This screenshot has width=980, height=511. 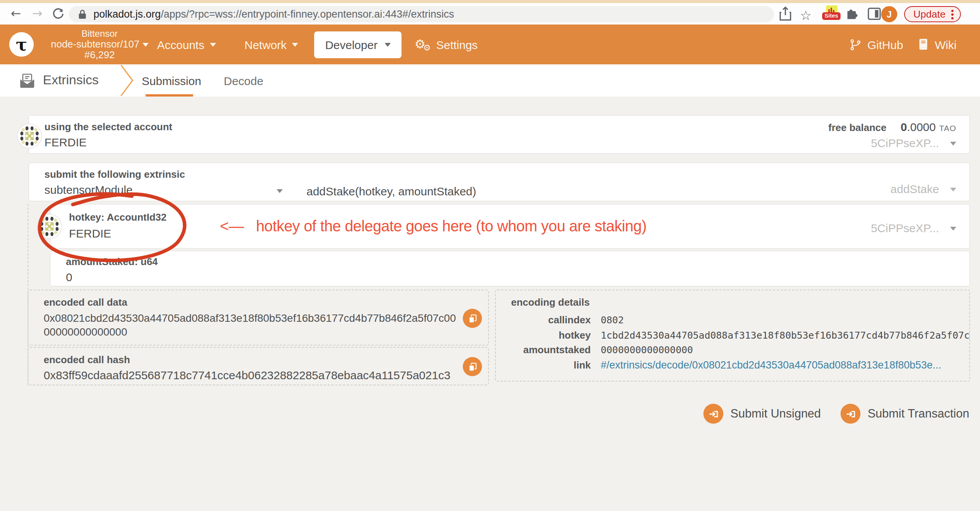 What do you see at coordinates (874, 14) in the screenshot?
I see `side-panel-icon` at bounding box center [874, 14].